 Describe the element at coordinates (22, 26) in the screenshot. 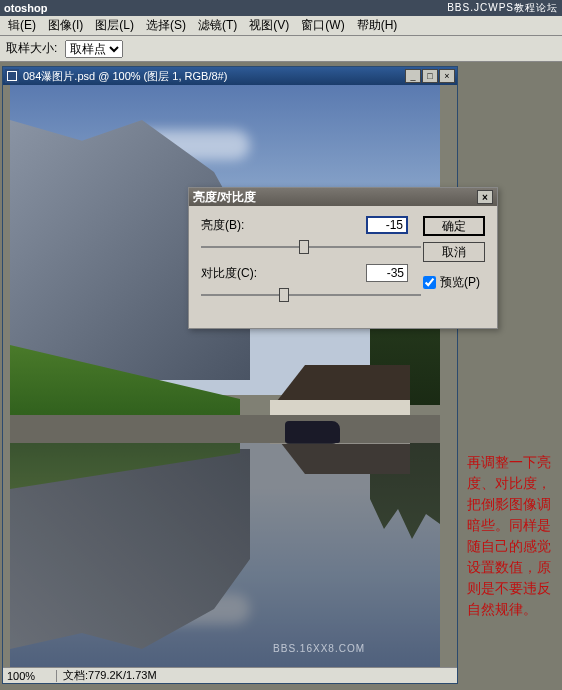

I see `menu-edit: 辑(E)` at that location.